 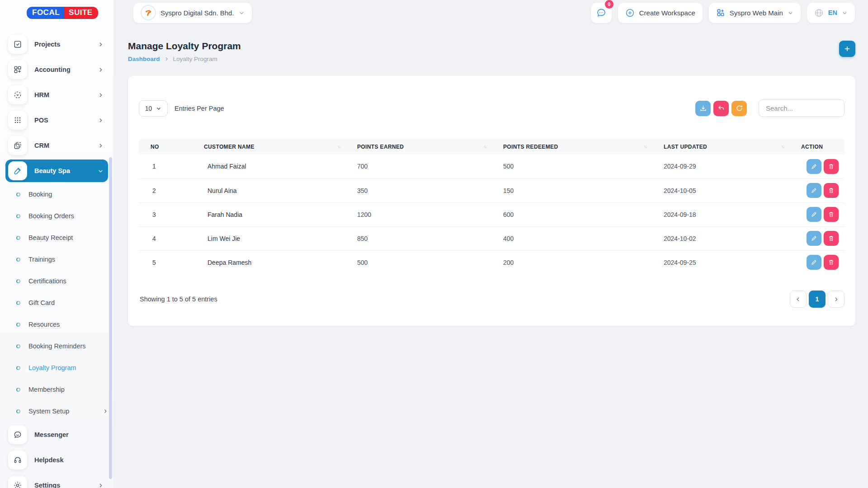 I want to click on pagination-page-1-button: 1, so click(x=817, y=299).